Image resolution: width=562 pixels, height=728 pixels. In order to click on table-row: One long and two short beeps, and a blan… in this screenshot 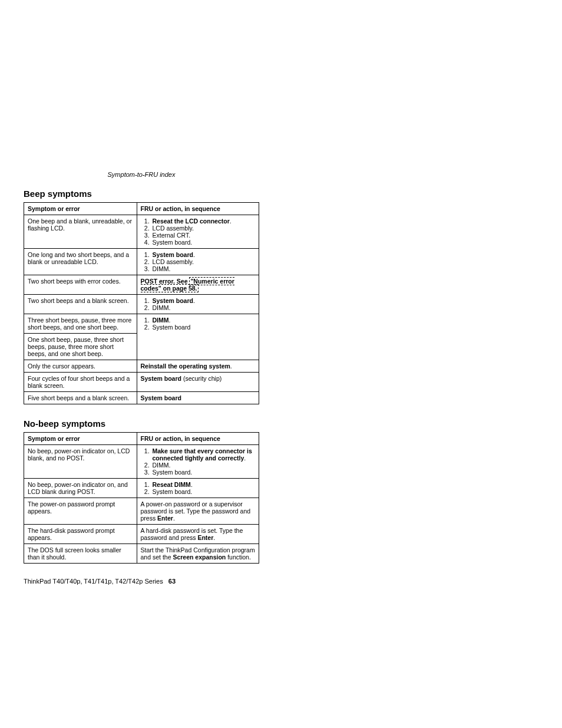, I will do `click(141, 262)`.